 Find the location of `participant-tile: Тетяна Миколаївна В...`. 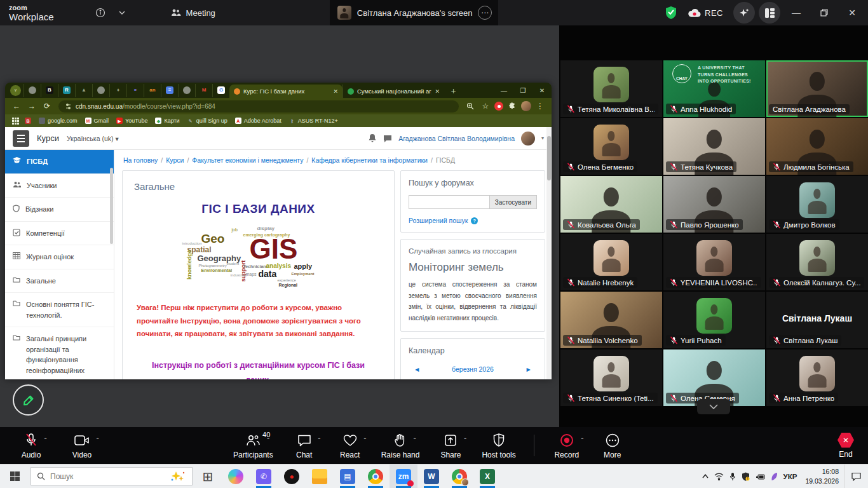

participant-tile: Тетяна Миколаївна В... is located at coordinates (611, 89).